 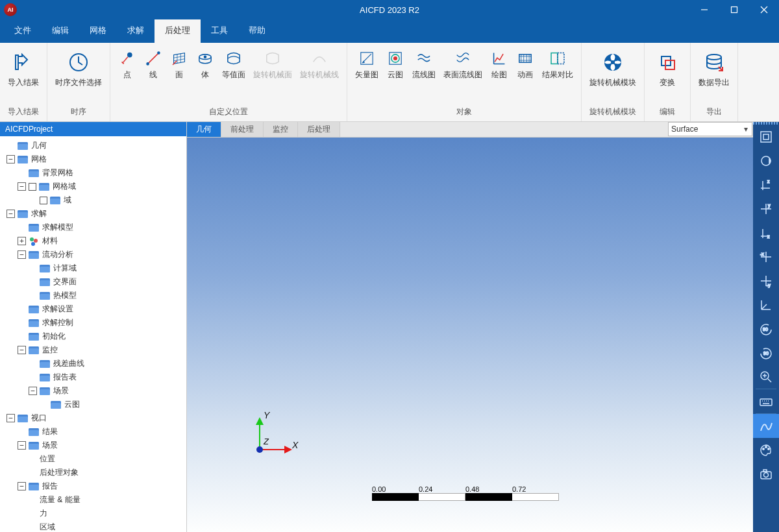 What do you see at coordinates (179, 64) in the screenshot?
I see `ribbon-btn-surface: 面` at bounding box center [179, 64].